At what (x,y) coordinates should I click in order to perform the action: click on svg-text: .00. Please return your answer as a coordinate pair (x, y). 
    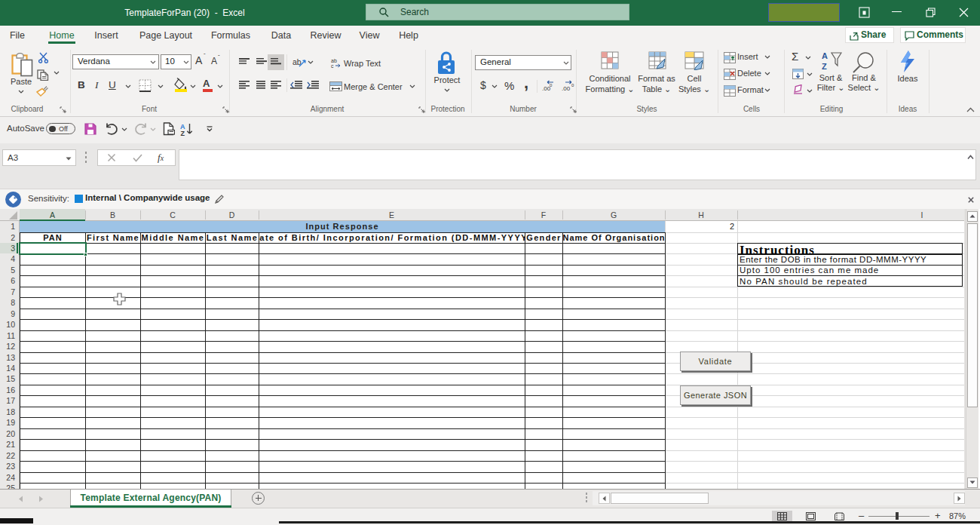
    Looking at the image, I should click on (566, 88).